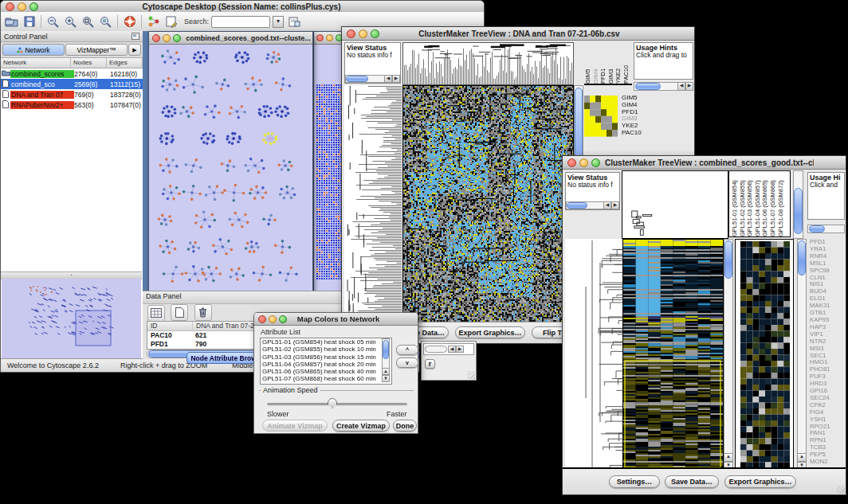 The height and width of the screenshot is (504, 848). I want to click on create-vizmap-button: Create Vizmap, so click(361, 425).